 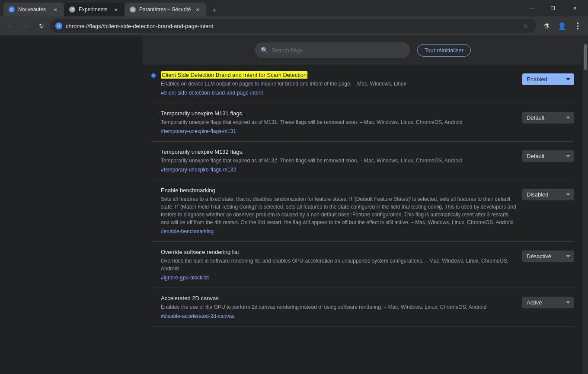 I want to click on minimize-button: —, so click(x=531, y=8).